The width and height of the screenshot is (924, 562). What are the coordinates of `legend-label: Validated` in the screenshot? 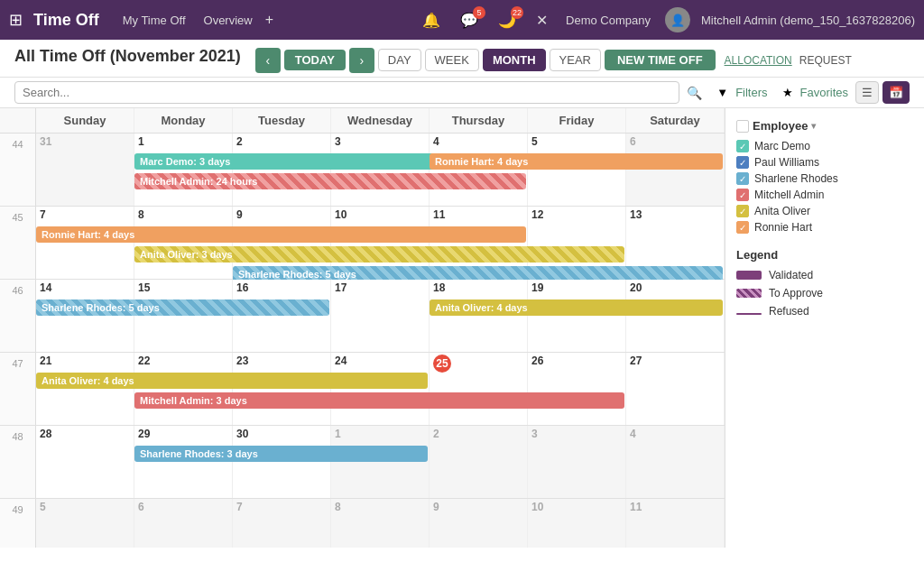 It's located at (790, 275).